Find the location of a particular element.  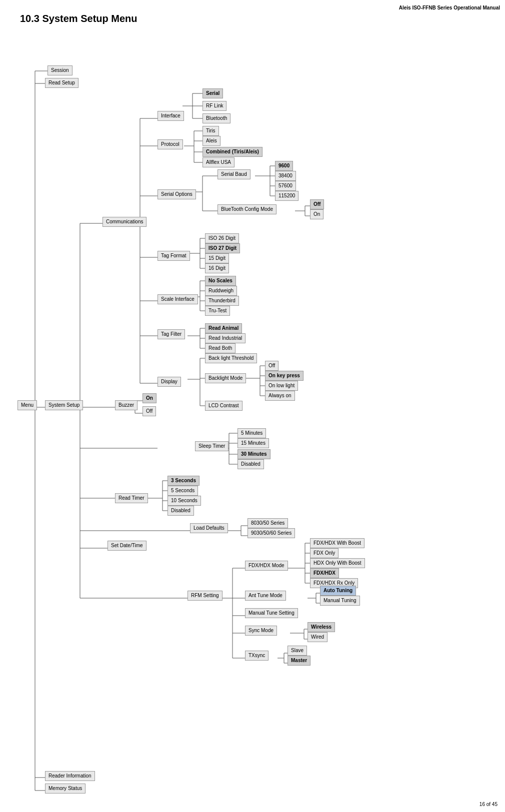

auto-tuning-node: Auto Tuning is located at coordinates (338, 591).